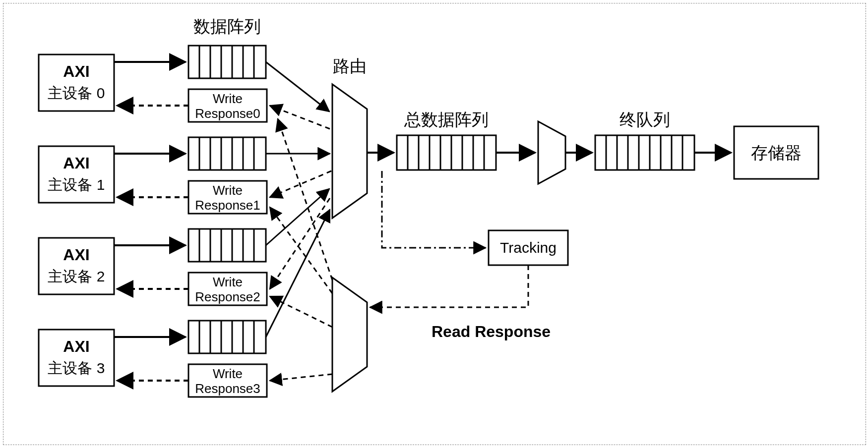 This screenshot has width=868, height=447. I want to click on axi-master-0: AXI 主设备 0, so click(76, 83).